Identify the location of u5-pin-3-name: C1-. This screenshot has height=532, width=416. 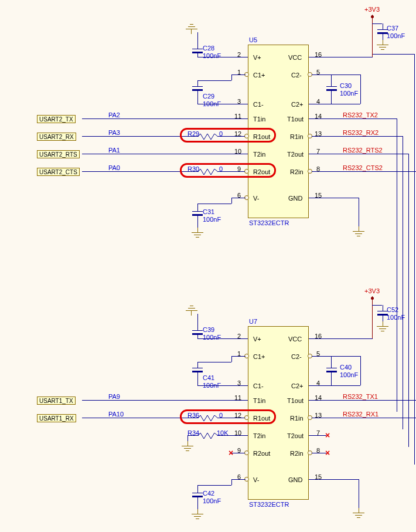
(258, 104).